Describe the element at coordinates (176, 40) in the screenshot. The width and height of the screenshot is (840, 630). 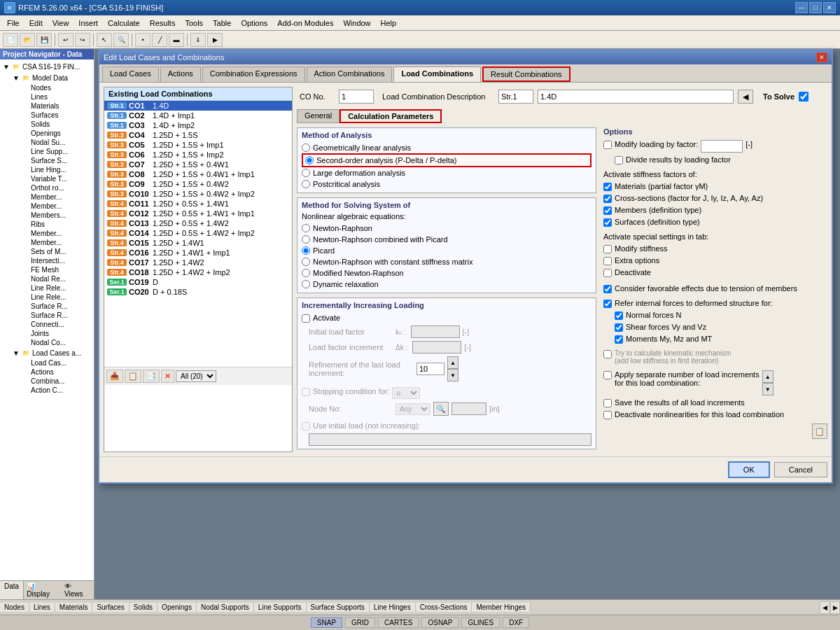
I see `toolbar-member: ▬` at that location.